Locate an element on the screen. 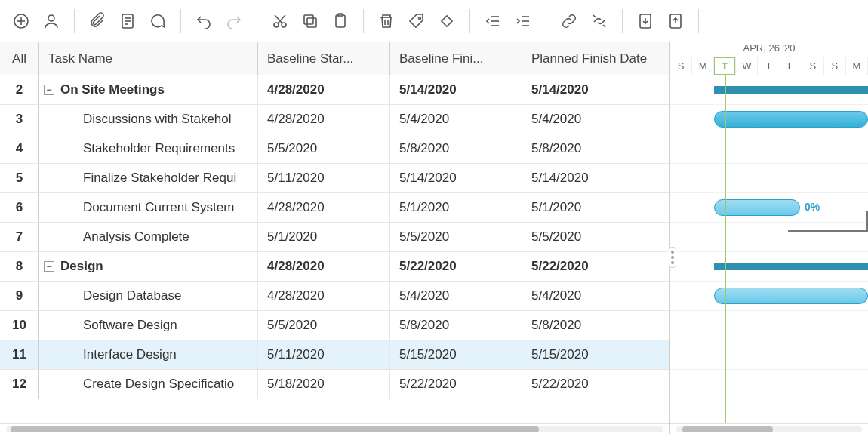 This screenshot has height=434, width=868. row-index: 3 is located at coordinates (20, 119).